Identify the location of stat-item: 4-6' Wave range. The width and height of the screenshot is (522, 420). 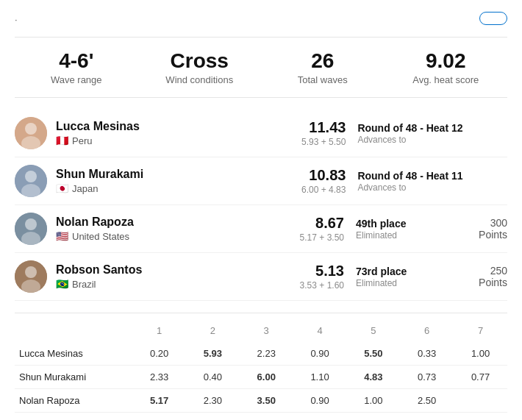
(76, 68).